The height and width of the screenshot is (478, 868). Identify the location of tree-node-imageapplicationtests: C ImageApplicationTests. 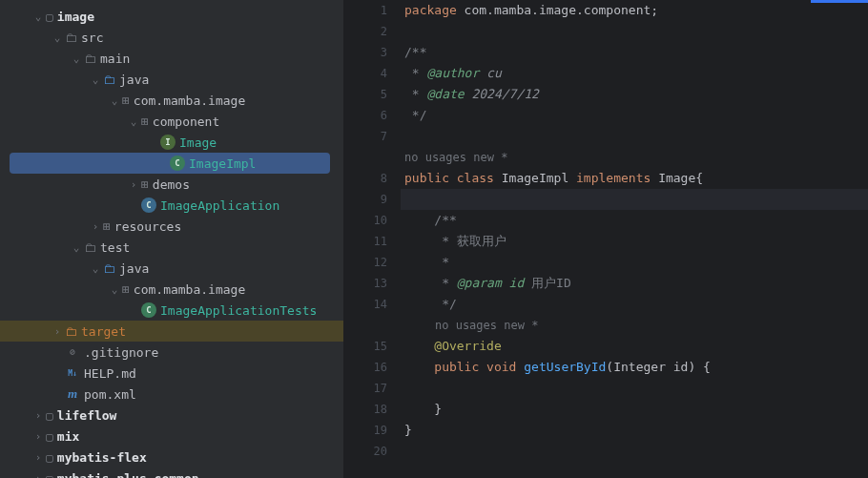
(172, 310).